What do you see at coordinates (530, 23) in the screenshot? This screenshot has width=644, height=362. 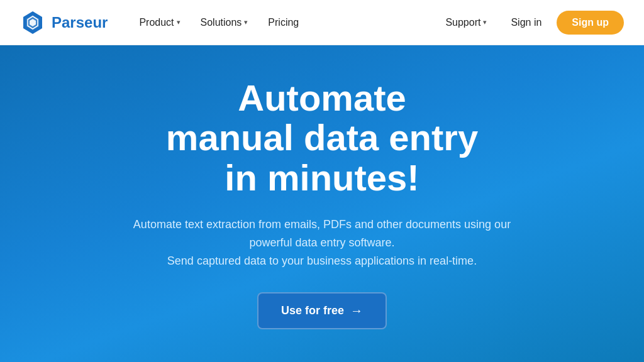 I see `nav-right: Support ▾ Sign in Sign up` at bounding box center [530, 23].